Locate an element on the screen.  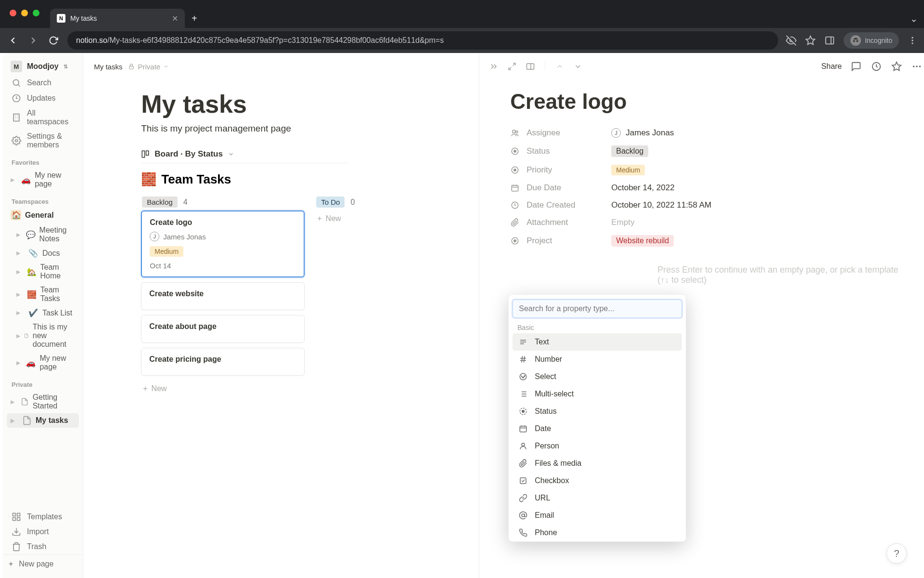
property-label: Date Created is located at coordinates (561, 205).